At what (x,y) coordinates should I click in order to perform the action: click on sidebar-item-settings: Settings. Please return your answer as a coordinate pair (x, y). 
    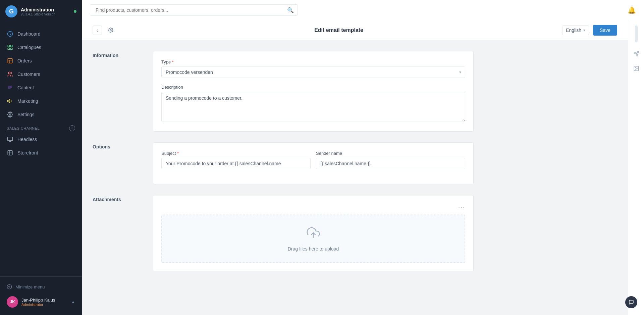
    Looking at the image, I should click on (41, 115).